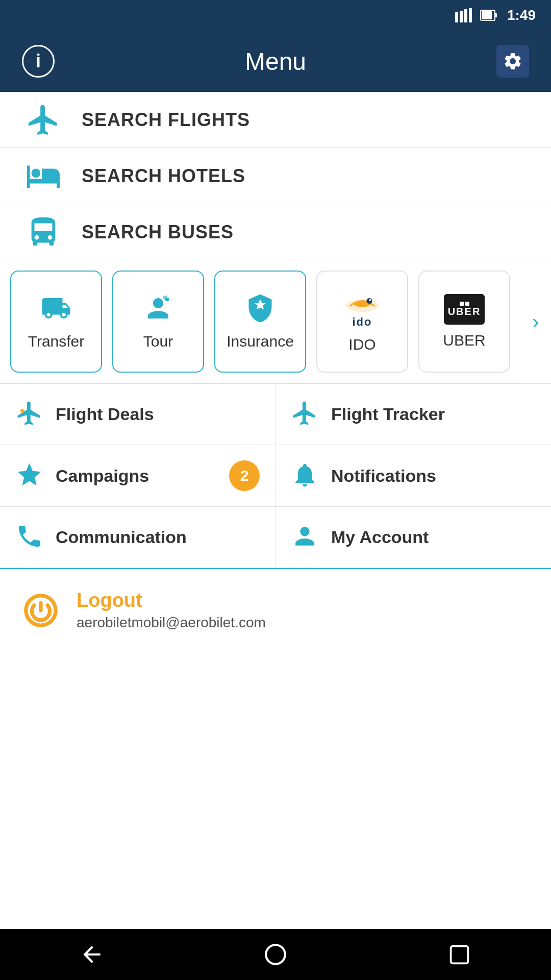 Image resolution: width=551 pixels, height=980 pixels. Describe the element at coordinates (459, 954) in the screenshot. I see `nav-recent-button` at that location.